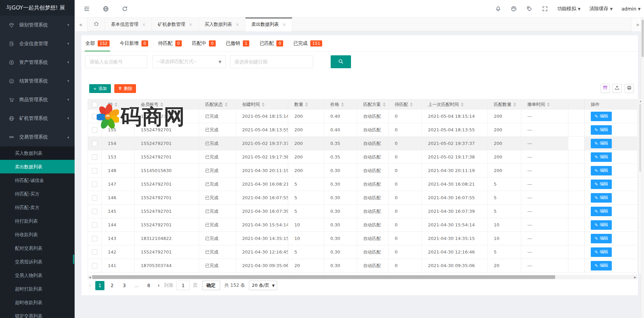  Describe the element at coordinates (98, 43) in the screenshot. I see `filter-tab-全部: 全部152` at that location.